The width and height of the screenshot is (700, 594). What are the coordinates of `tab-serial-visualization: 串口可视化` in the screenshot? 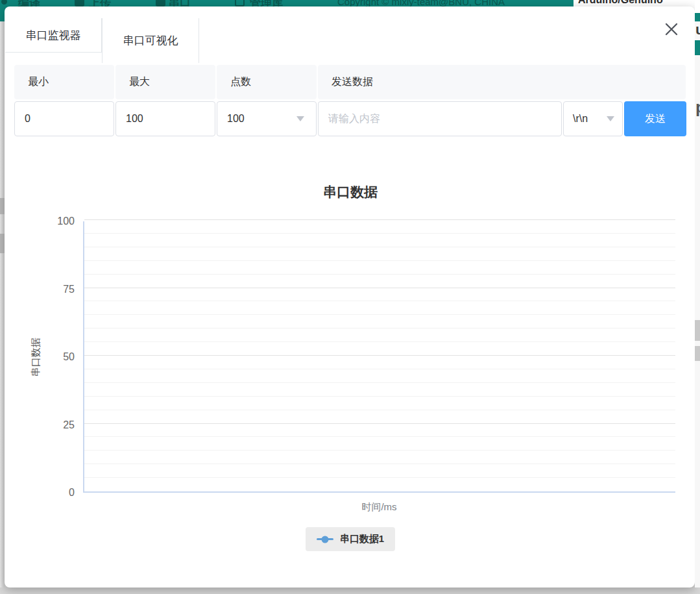 It's located at (151, 40).